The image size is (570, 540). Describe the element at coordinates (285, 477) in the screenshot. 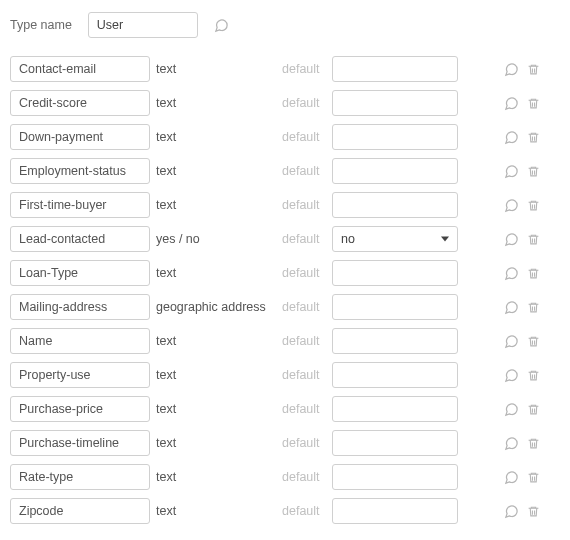

I see `field-row: Rate-typetextdefault` at that location.